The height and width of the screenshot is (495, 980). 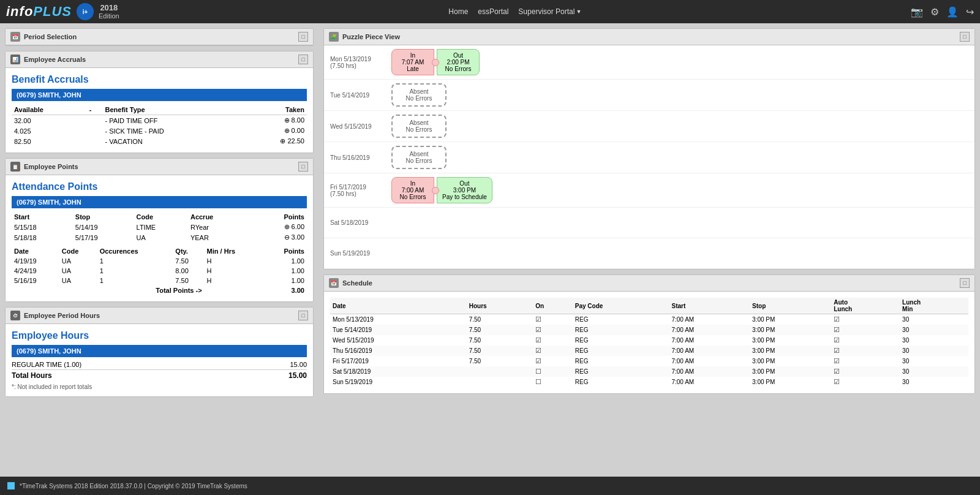 What do you see at coordinates (303, 59) in the screenshot?
I see `employee-accruals-close: □` at bounding box center [303, 59].